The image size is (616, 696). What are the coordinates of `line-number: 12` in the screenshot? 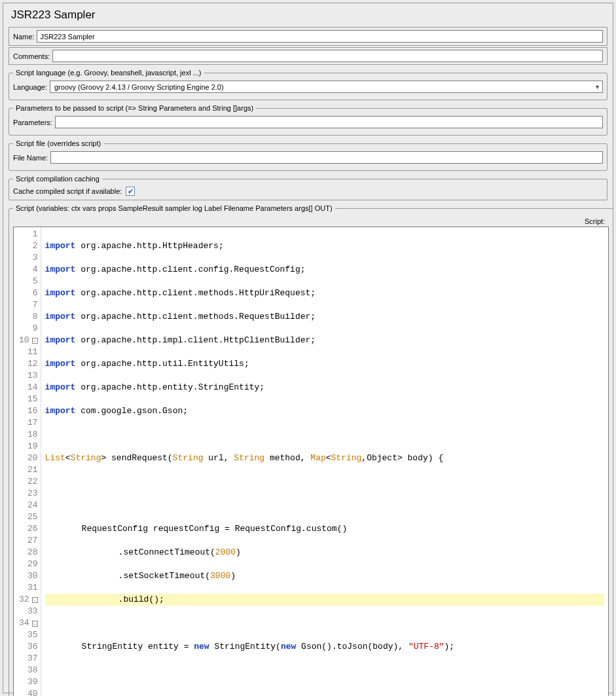 It's located at (29, 364).